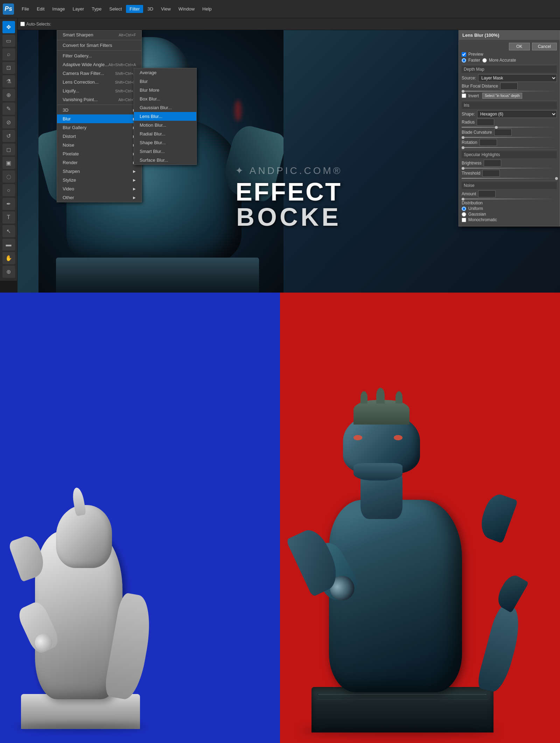 This screenshot has width=560, height=743. I want to click on submenu-shape-blur: Shape Blur..., so click(165, 143).